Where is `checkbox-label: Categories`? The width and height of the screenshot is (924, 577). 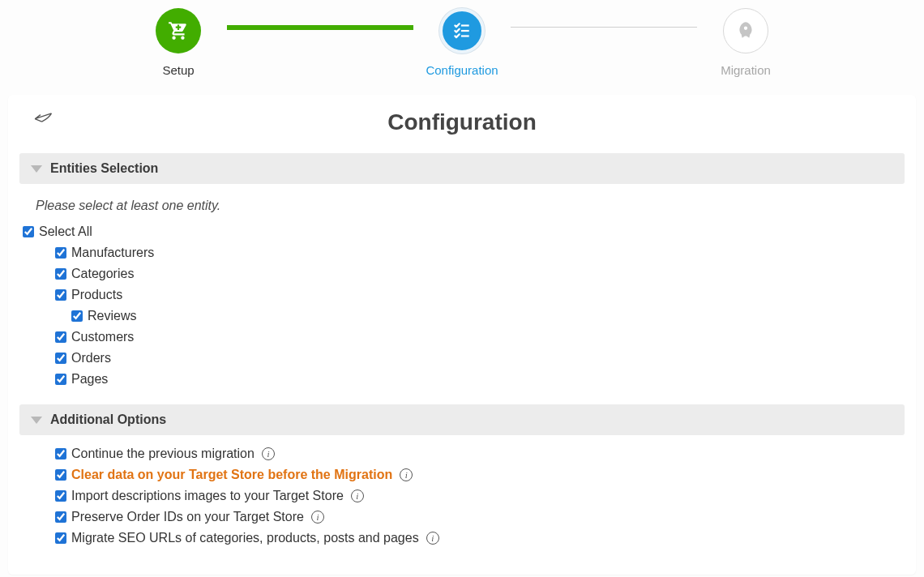 checkbox-label: Categories is located at coordinates (102, 274).